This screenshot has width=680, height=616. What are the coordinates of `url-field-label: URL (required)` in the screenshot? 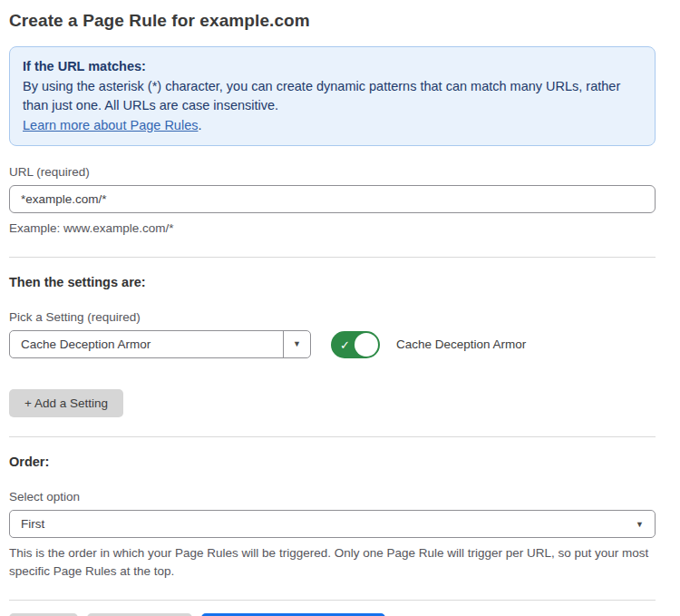 It's located at (332, 172).